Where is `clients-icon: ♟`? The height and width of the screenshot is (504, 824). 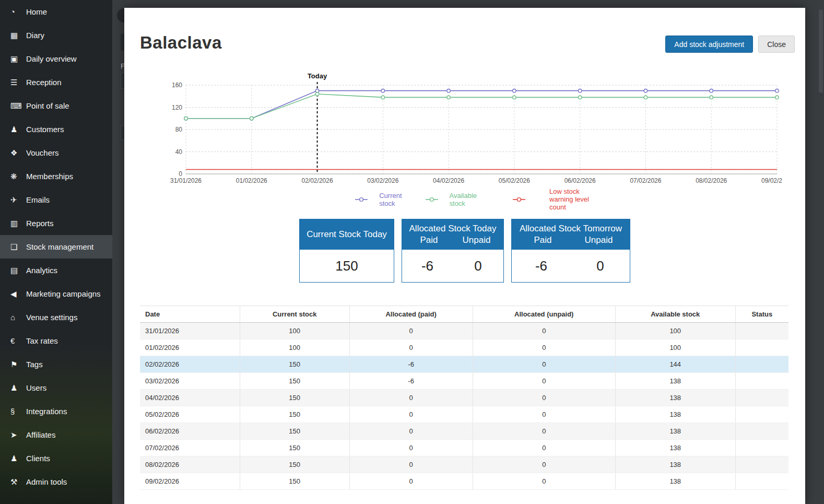 clients-icon: ♟ is located at coordinates (18, 459).